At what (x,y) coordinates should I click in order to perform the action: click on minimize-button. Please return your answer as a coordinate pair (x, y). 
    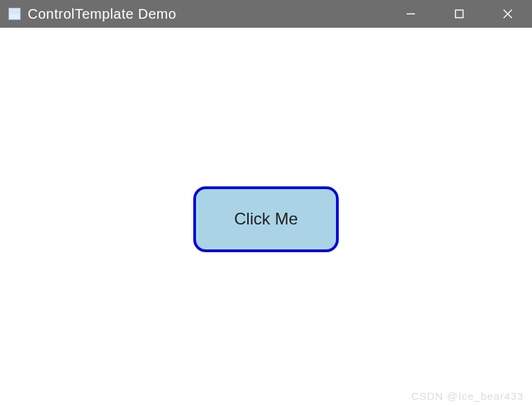
    Looking at the image, I should click on (411, 14).